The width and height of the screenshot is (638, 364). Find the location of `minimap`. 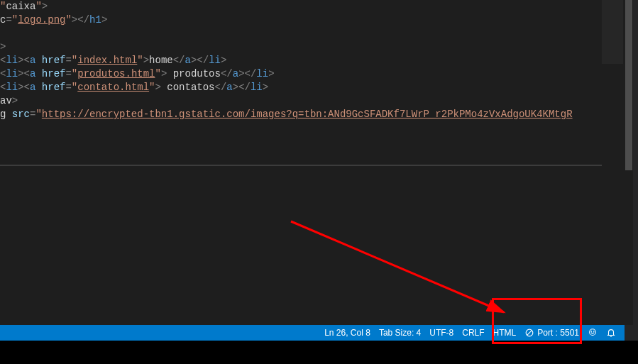

minimap is located at coordinates (612, 162).